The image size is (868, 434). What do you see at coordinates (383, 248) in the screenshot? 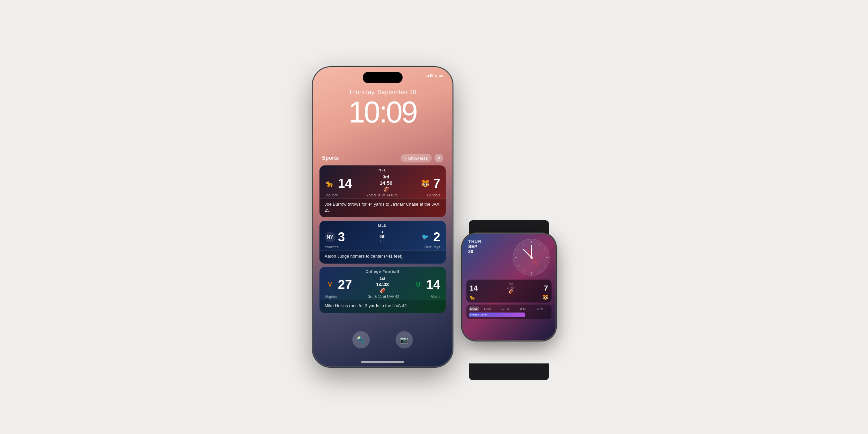
I see `mlb-team-names: Yankees Blue Jays` at bounding box center [383, 248].